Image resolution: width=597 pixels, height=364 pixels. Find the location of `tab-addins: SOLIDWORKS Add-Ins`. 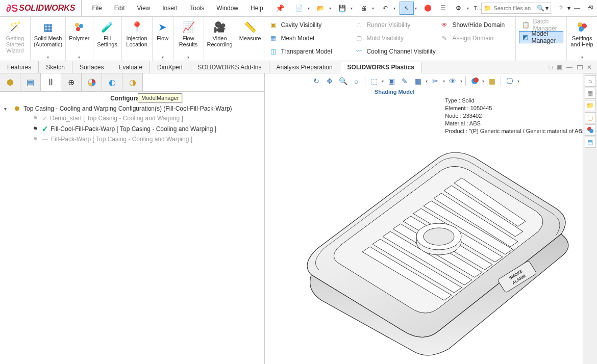

tab-addins: SOLIDWORKS Add-Ins is located at coordinates (230, 67).